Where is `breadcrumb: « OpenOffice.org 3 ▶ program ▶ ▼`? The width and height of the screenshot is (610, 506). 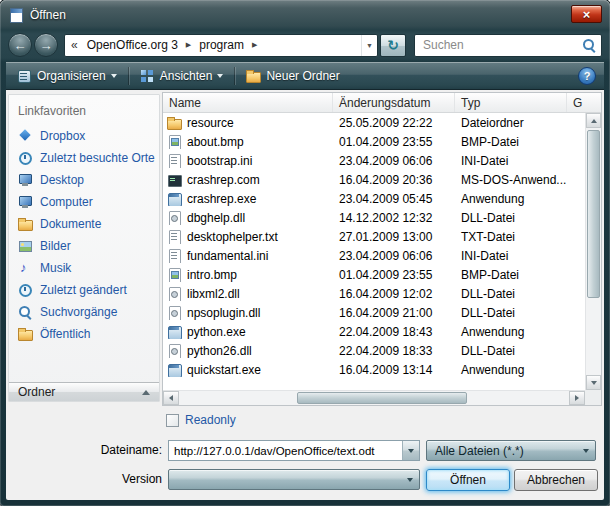 breadcrumb: « OpenOffice.org 3 ▶ program ▶ ▼ is located at coordinates (221, 46).